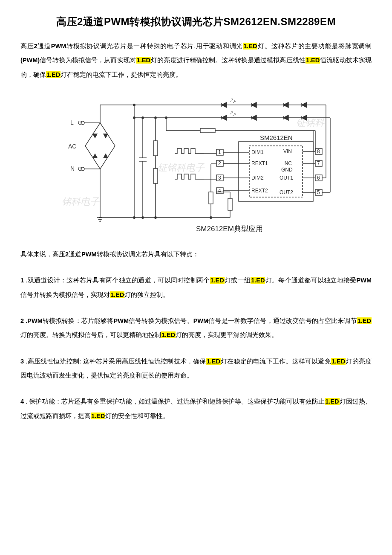  I want to click on pin-name: DIM1, so click(257, 152).